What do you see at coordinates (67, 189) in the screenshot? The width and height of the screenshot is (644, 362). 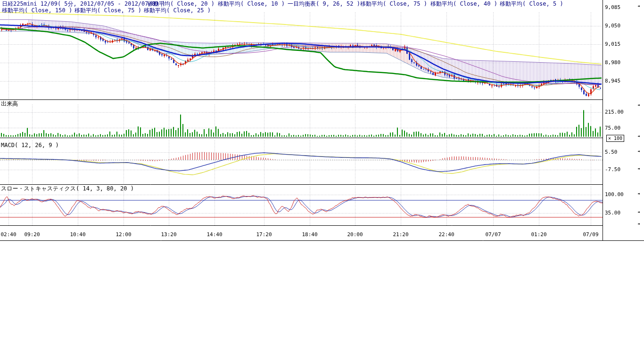 I see `stochastics-panel-label: スロー・ストキャスティクス( 14, 3, 80, 20 )` at bounding box center [67, 189].